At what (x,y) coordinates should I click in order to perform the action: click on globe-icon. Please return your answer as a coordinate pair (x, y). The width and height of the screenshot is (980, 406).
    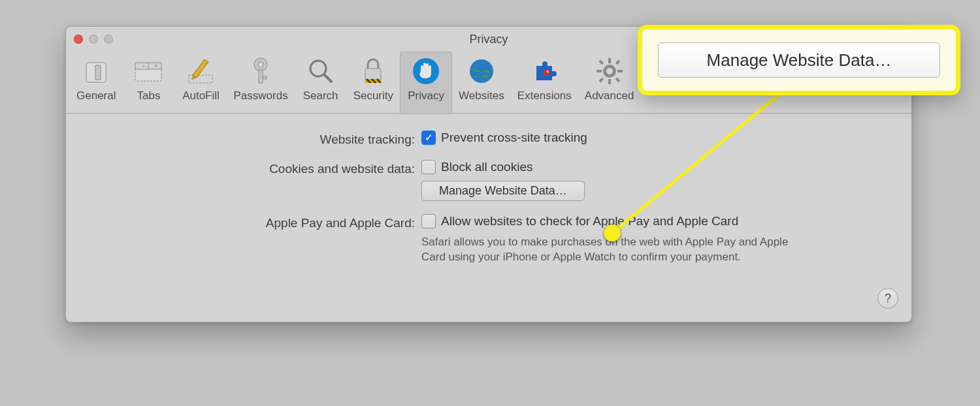
    Looking at the image, I should click on (482, 71).